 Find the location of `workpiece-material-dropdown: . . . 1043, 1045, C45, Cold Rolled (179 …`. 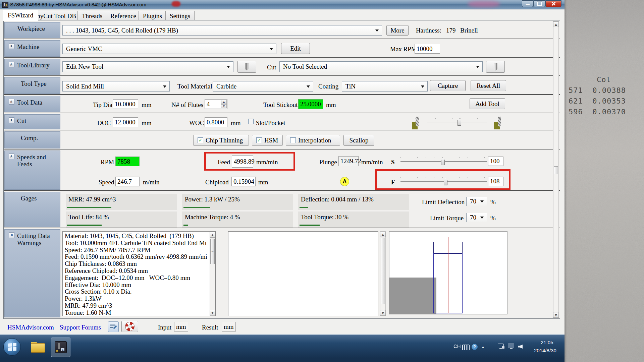

workpiece-material-dropdown: . . . 1043, 1045, C45, Cold Rolled (179 … is located at coordinates (222, 30).